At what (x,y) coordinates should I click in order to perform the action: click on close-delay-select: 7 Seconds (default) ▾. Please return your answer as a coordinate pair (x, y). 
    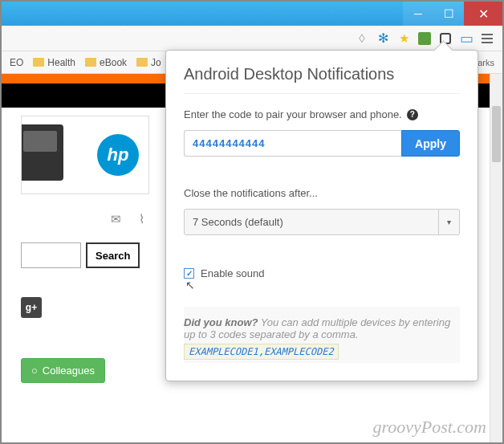
    Looking at the image, I should click on (322, 222).